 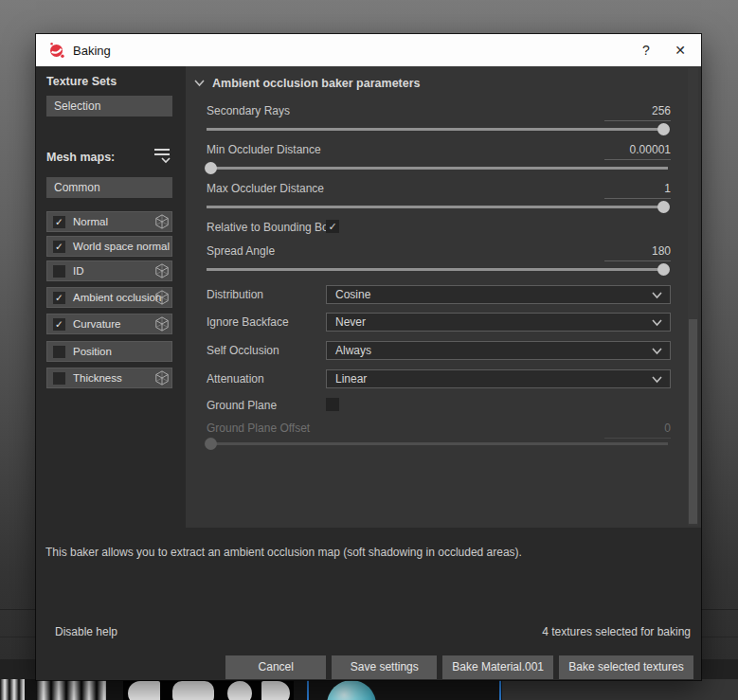 What do you see at coordinates (385, 667) in the screenshot?
I see `save-settings-button: Save settings` at bounding box center [385, 667].